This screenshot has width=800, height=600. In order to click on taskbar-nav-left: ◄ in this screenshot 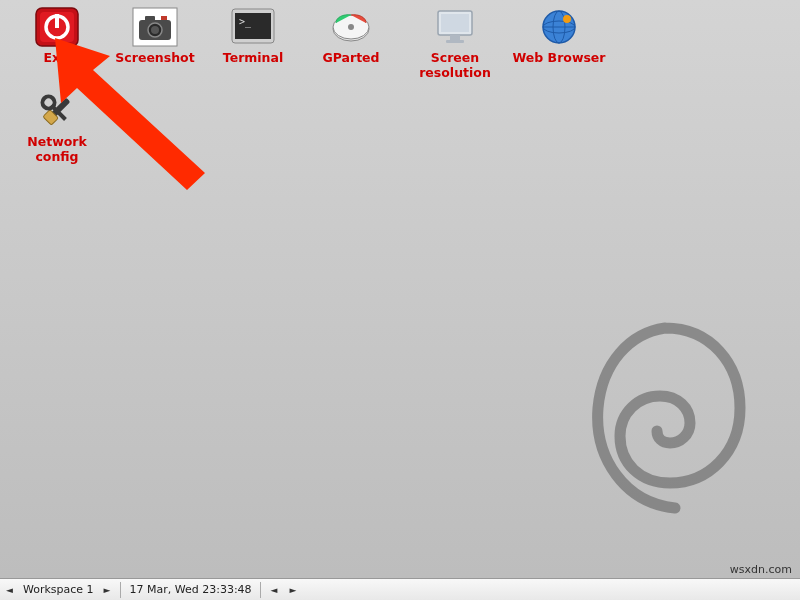, I will do `click(274, 590)`.